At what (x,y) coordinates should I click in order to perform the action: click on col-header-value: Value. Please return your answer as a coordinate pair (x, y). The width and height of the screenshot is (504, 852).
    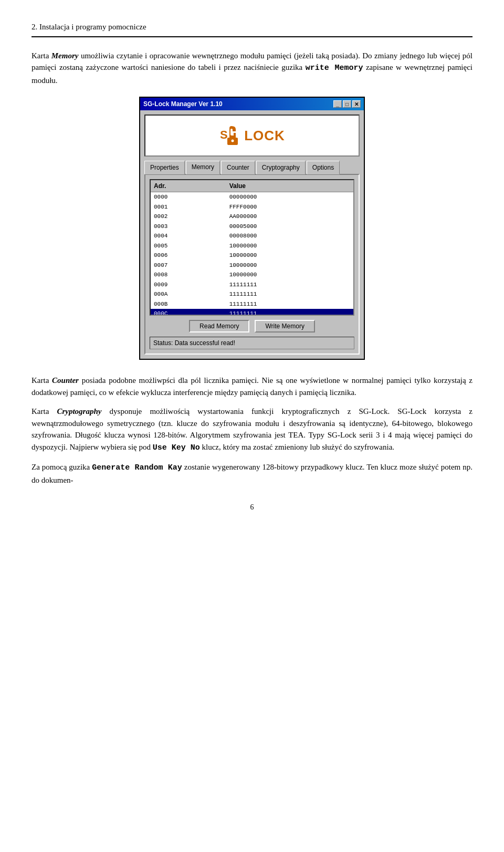
    Looking at the image, I should click on (290, 186).